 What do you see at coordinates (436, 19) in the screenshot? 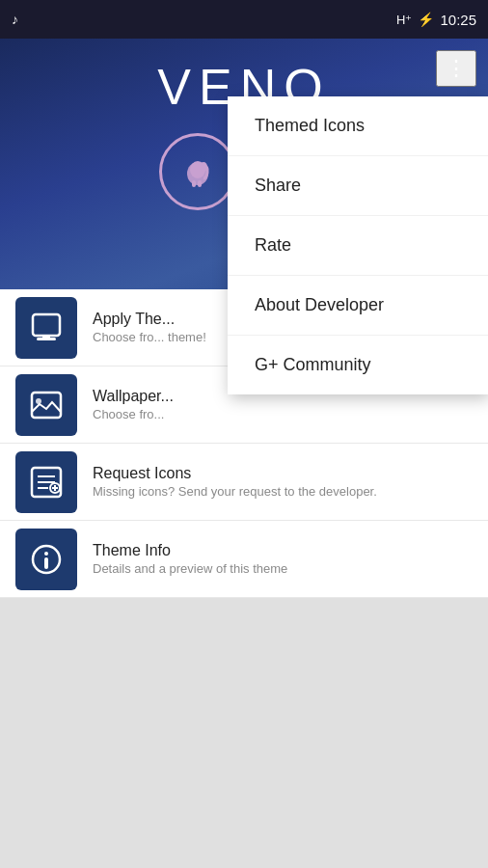
I see `status-bar-right: H⁺ ⚡ 10:25` at bounding box center [436, 19].